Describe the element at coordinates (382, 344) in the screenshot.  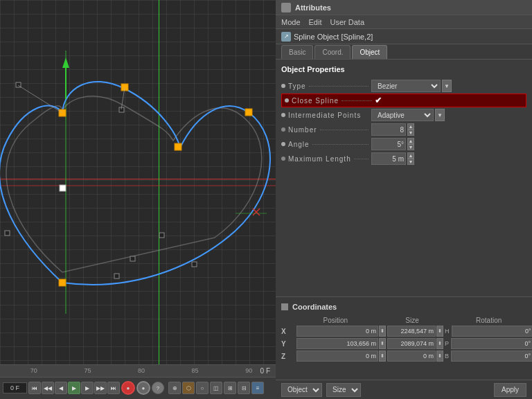
I see `y-position-arrows: ⬍` at that location.